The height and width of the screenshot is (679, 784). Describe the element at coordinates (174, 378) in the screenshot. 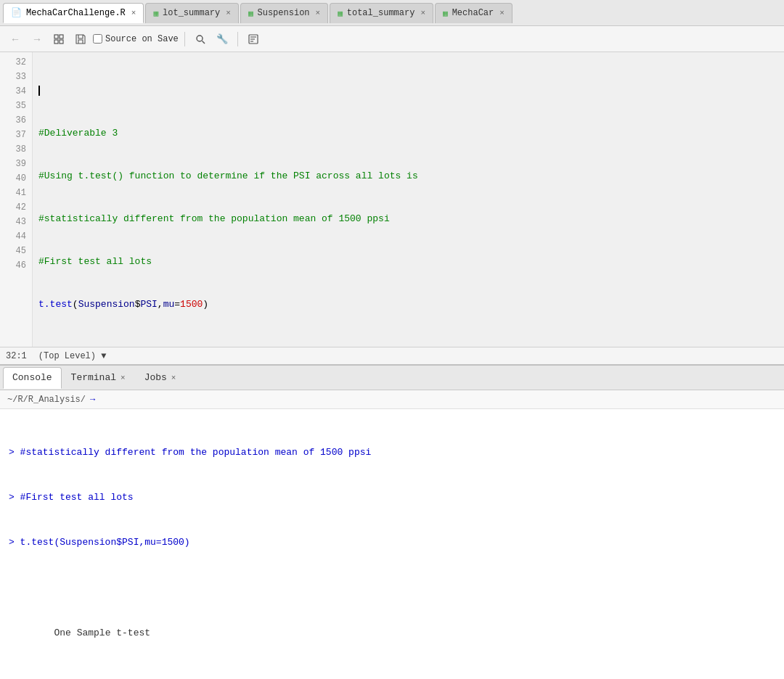

I see `jobs-tab-close: ×` at that location.